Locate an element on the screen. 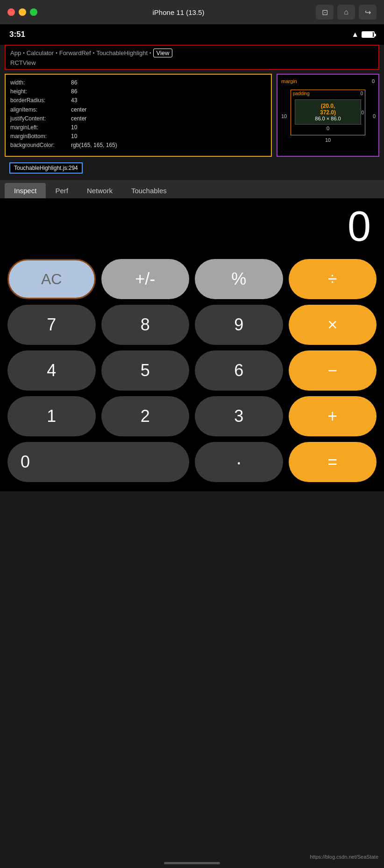 The height and width of the screenshot is (868, 384). prop-key-marginleft: marginLeft: is located at coordinates (41, 128).